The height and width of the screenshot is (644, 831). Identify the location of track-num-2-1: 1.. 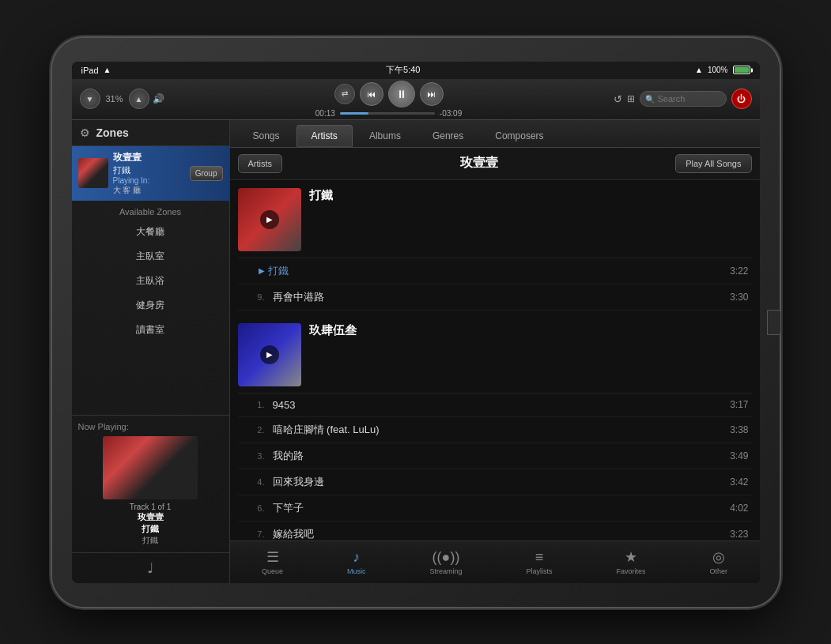
(253, 405).